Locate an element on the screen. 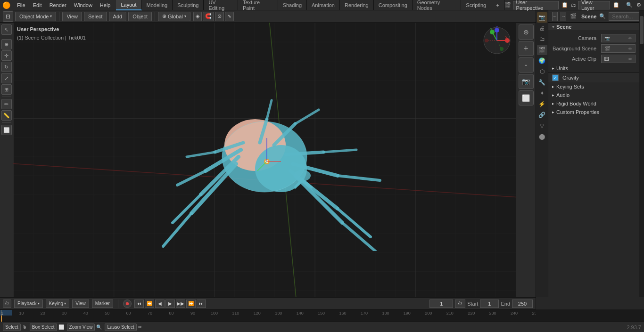 The image size is (644, 332). tab-shading: Shading is located at coordinates (292, 5).